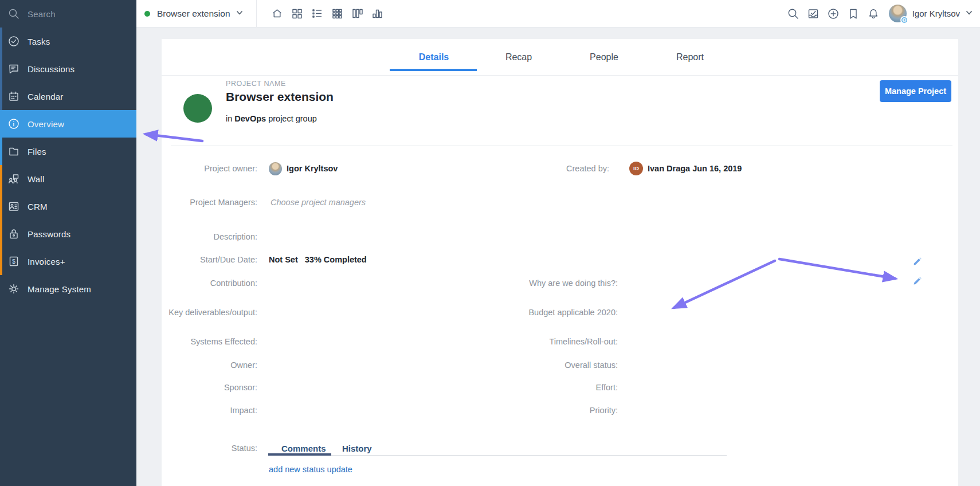 This screenshot has height=486, width=980. I want to click on tab-comments: Comments, so click(304, 448).